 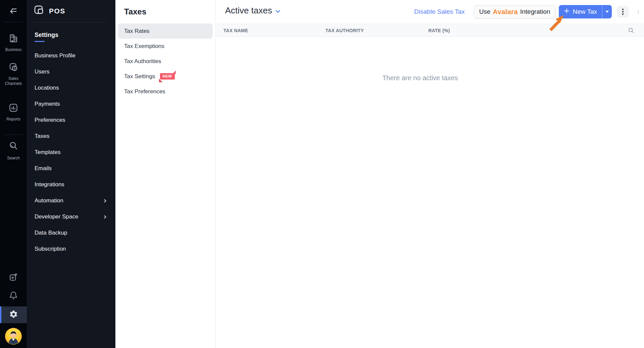 What do you see at coordinates (71, 174) in the screenshot?
I see `settings-sidebar: POS Settings Business Profile Users Loca…` at bounding box center [71, 174].